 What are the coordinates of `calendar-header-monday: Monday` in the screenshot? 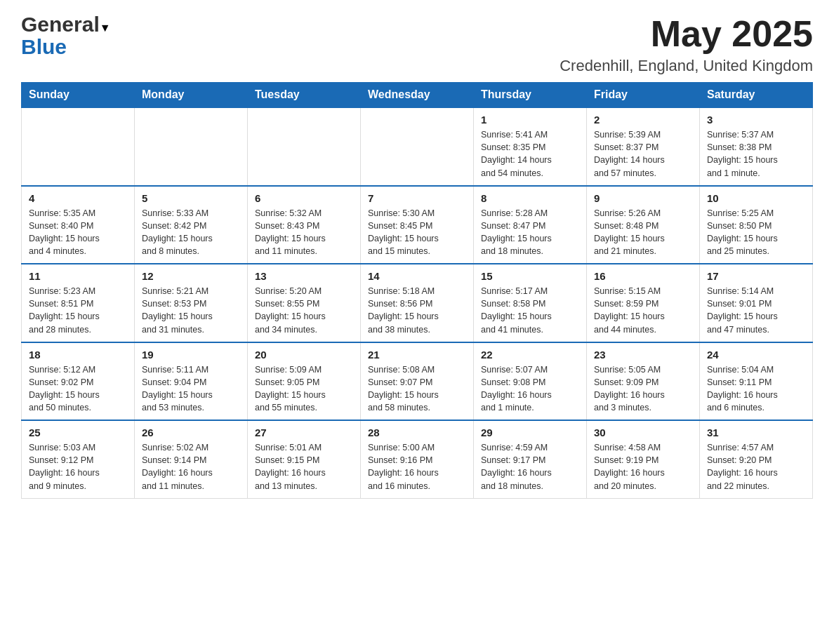 It's located at (191, 95).